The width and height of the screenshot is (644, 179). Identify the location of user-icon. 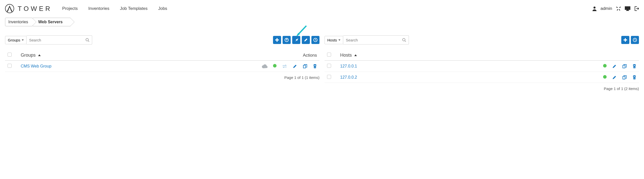
(595, 9).